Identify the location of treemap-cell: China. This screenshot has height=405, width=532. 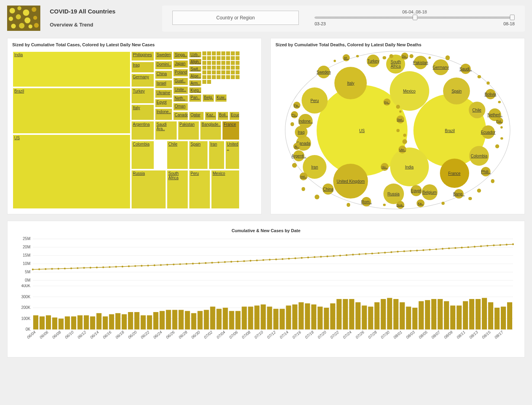
(164, 75).